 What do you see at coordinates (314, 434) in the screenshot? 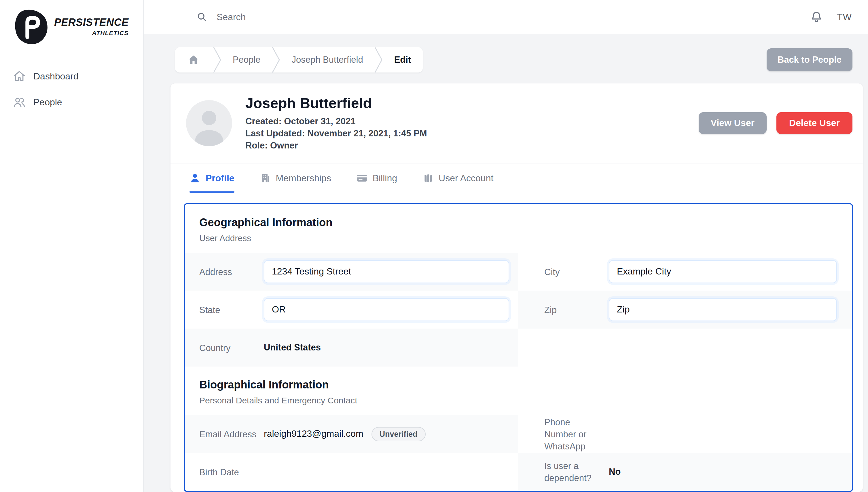
I see `email-value: raleigh9123@gmail.com` at bounding box center [314, 434].